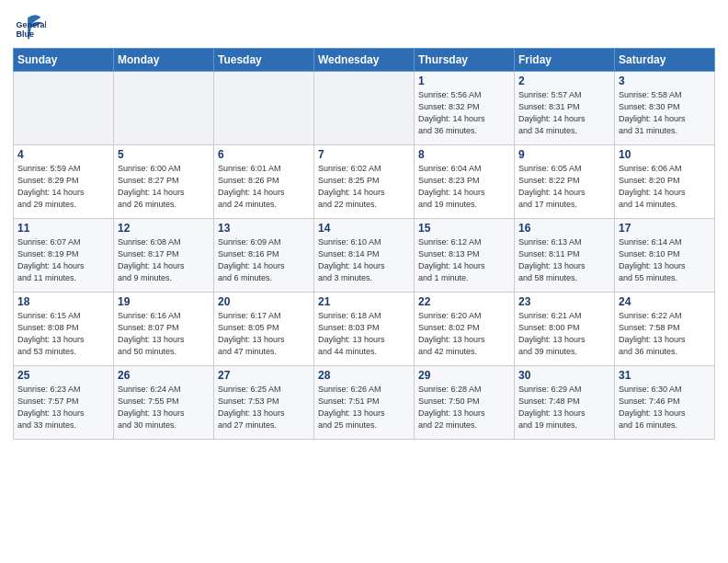 The height and width of the screenshot is (563, 728). Describe the element at coordinates (364, 182) in the screenshot. I see `day-cell: 7Sunrise: 6:02 AM Sunset: 8:25 PM Daylig…` at that location.